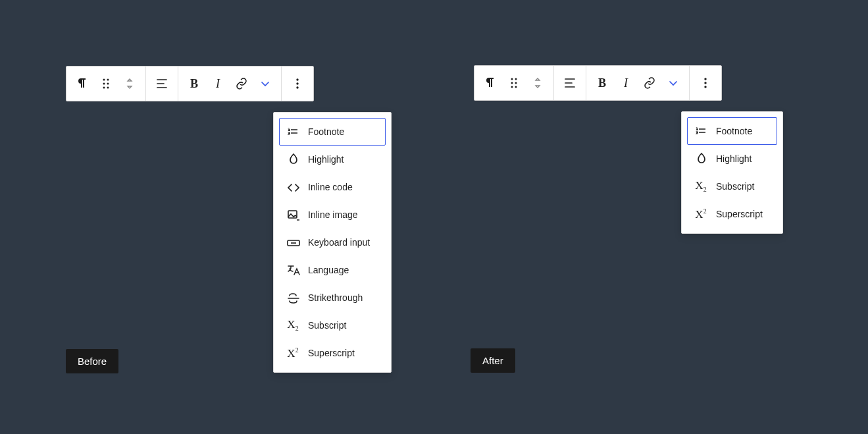 The height and width of the screenshot is (434, 868). What do you see at coordinates (330, 187) in the screenshot?
I see `menu-label: Inline code` at bounding box center [330, 187].